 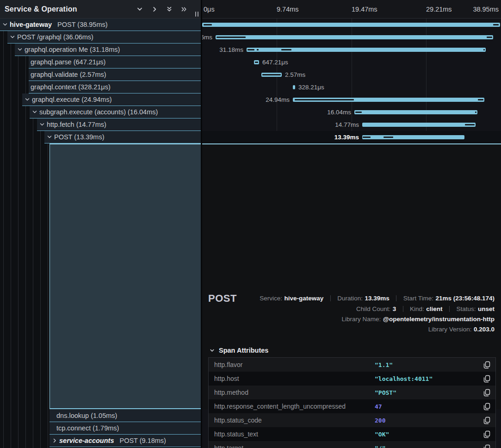 What do you see at coordinates (231, 50) in the screenshot?
I see `duration-label: 31.18ms` at bounding box center [231, 50].